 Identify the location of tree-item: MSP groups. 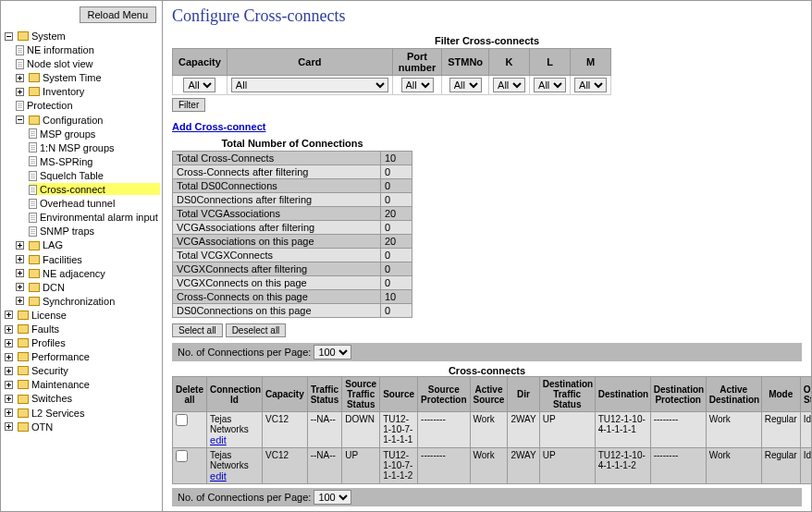
(68, 134).